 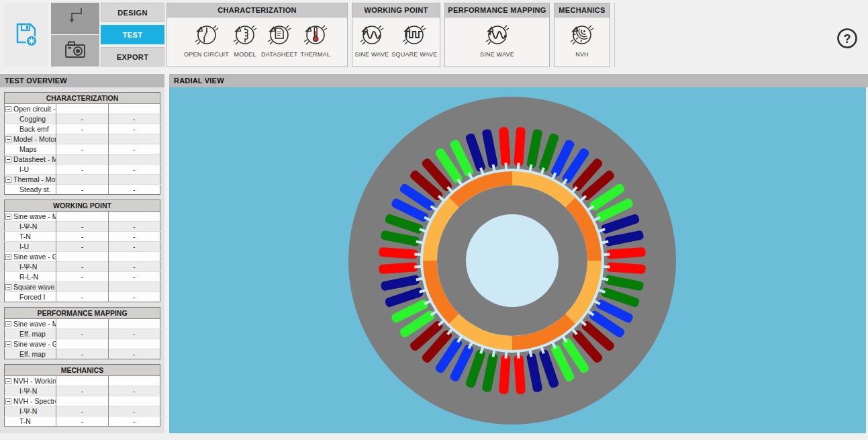 What do you see at coordinates (83, 288) in the screenshot?
I see `test-row-square-wave-motor: Square wave - Motor` at bounding box center [83, 288].